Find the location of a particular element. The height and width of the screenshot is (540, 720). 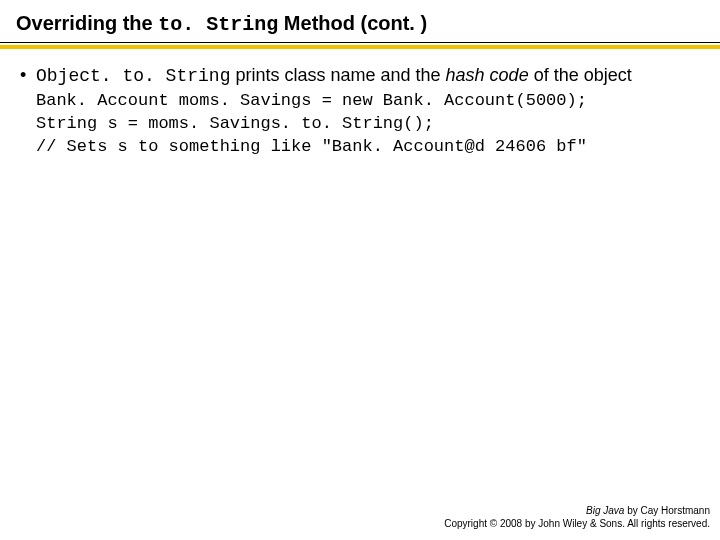

title-part2: Method (cont. ) is located at coordinates (356, 23).